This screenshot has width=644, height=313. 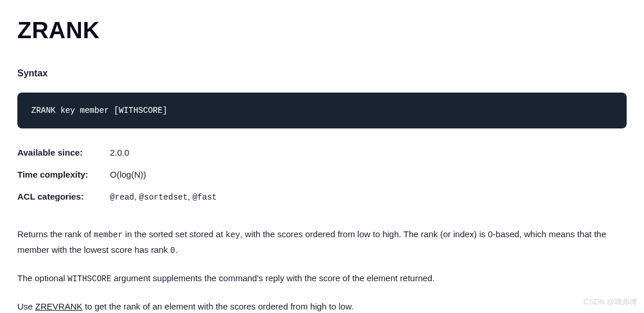 What do you see at coordinates (64, 197) in the screenshot?
I see `meta-label: ACL categories:` at bounding box center [64, 197].